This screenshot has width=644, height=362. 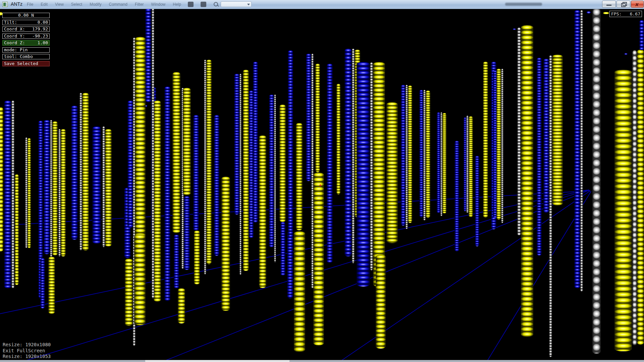 What do you see at coordinates (637, 4) in the screenshot?
I see `close-button: x` at bounding box center [637, 4].